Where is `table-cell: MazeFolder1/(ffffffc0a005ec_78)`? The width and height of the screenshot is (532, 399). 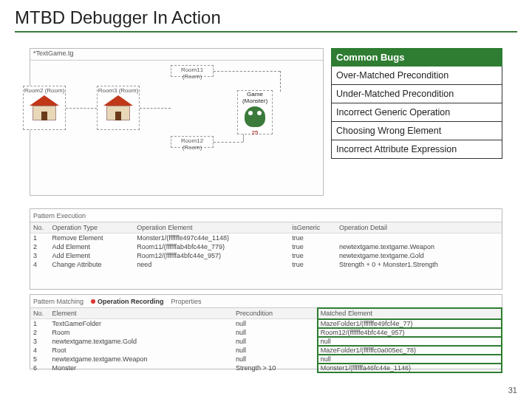
table-cell: MazeFolder1/(ffffffc0a005ec_78) is located at coordinates (409, 350).